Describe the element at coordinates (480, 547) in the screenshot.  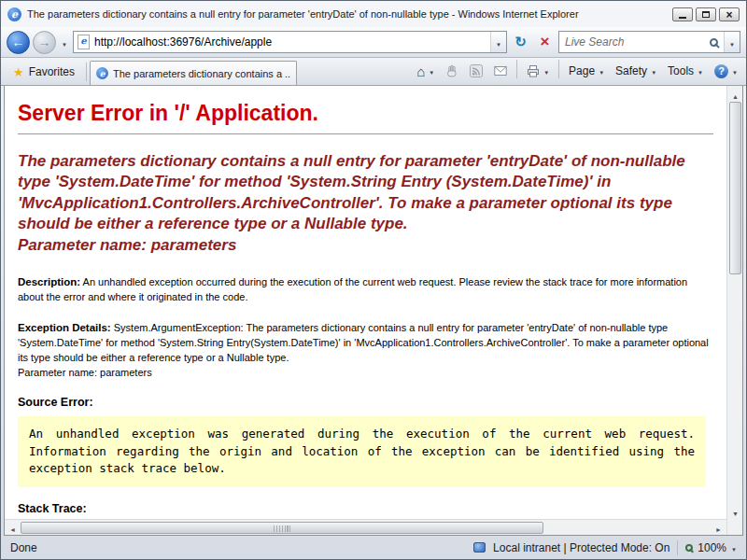
I see `network-zone-icon` at that location.